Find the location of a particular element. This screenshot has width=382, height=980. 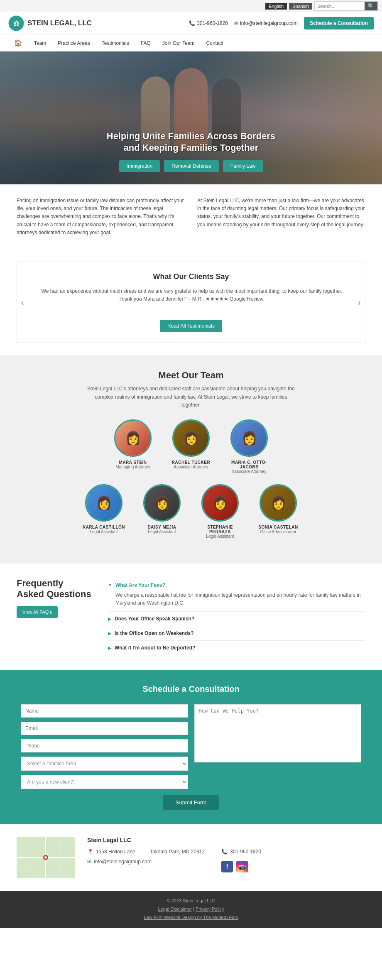

read-testimonials-button: Read All Testimonials is located at coordinates (191, 326).